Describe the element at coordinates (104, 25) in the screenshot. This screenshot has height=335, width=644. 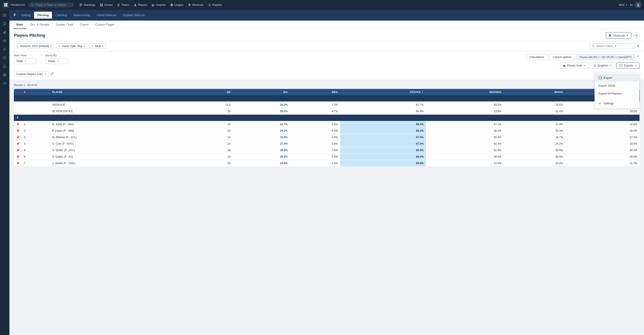
I see `tab-custom-pages: Custom Pages` at that location.